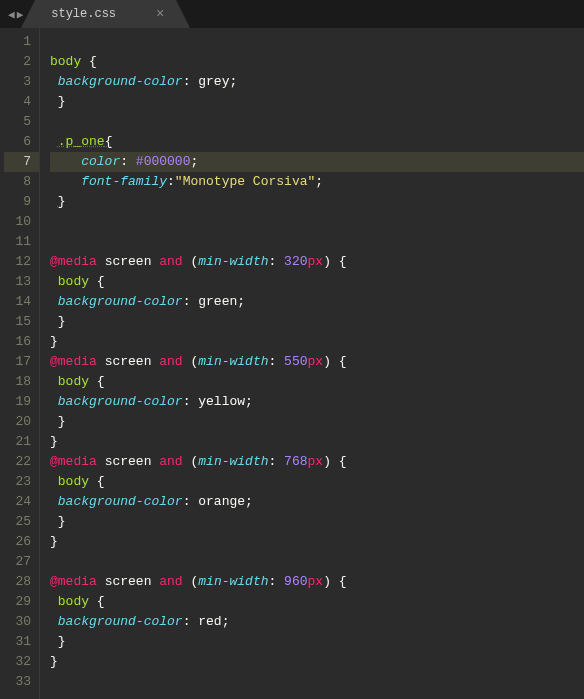 Image resolution: width=584 pixels, height=699 pixels. Describe the element at coordinates (317, 462) in the screenshot. I see `code-line: @media screen and (min-width: 768px) {` at that location.